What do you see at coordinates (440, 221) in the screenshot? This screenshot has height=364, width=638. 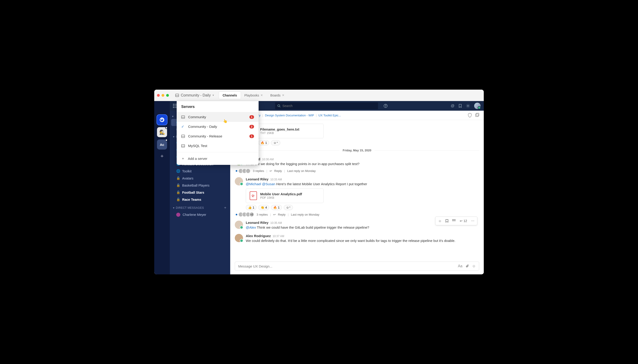 I see `react-button: ☺` at bounding box center [440, 221].